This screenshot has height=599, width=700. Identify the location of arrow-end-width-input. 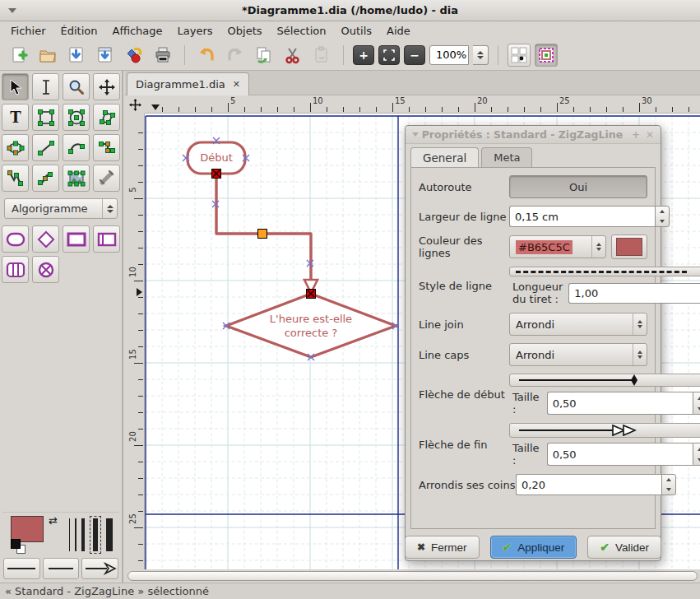
(620, 454).